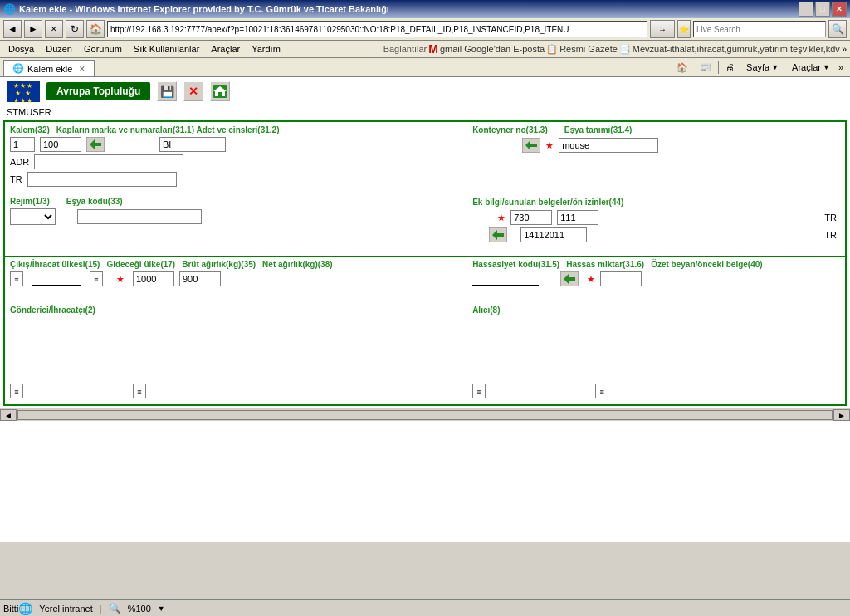 The height and width of the screenshot is (616, 850). I want to click on kalem-label: Kalem(32), so click(30, 130).